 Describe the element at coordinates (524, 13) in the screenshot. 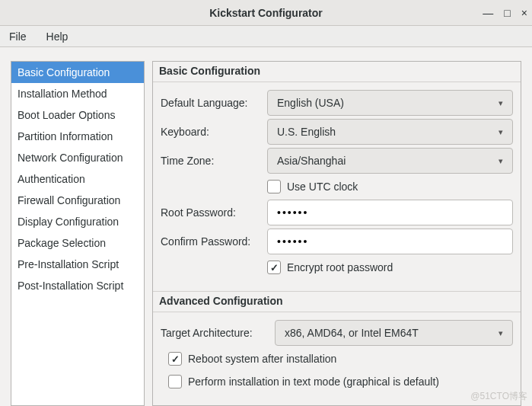

I see `close-icon: ×` at that location.